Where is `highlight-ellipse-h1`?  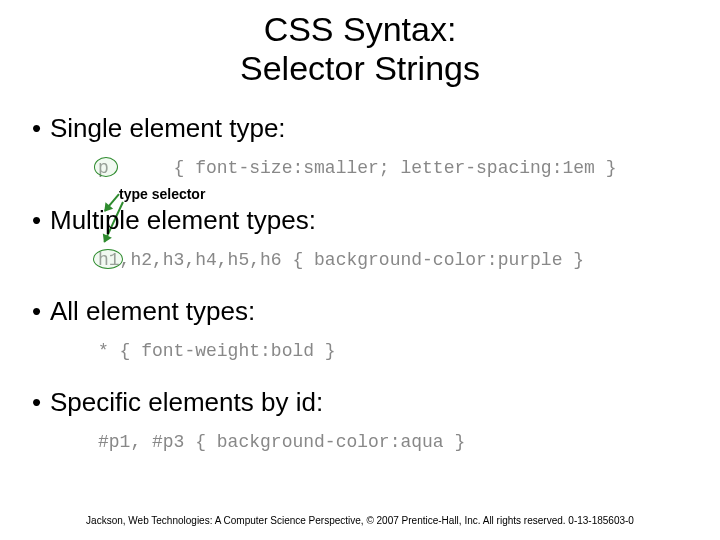
highlight-ellipse-h1 is located at coordinates (108, 259).